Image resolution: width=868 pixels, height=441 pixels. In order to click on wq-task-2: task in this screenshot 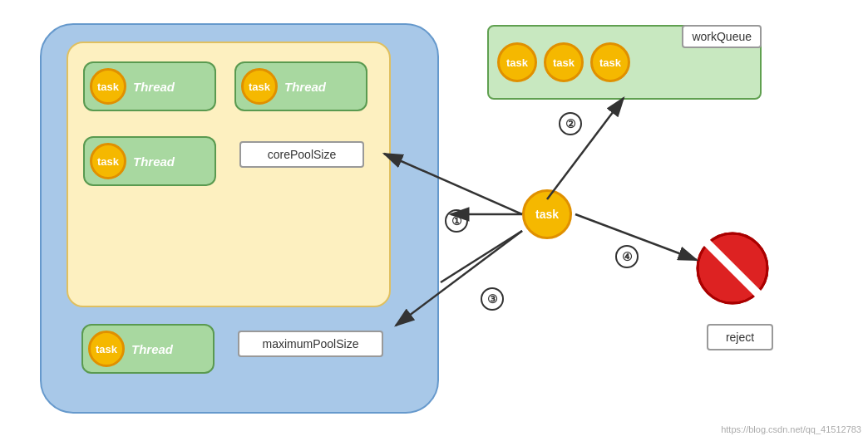, I will do `click(564, 62)`.